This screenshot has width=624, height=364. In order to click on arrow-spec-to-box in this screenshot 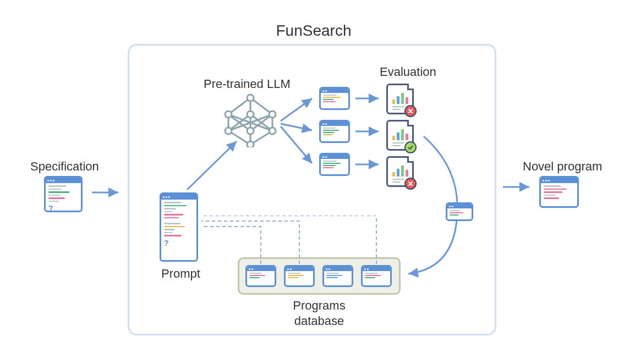, I will do `click(107, 192)`.